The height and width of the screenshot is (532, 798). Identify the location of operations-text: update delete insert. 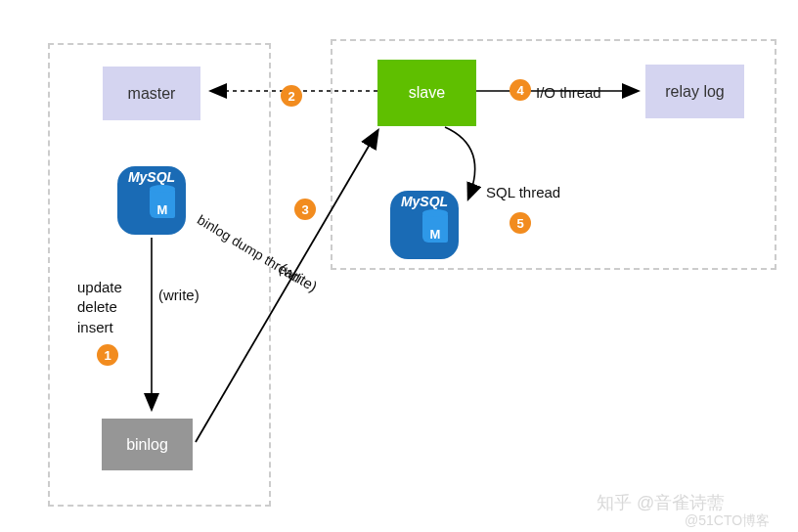
(100, 307).